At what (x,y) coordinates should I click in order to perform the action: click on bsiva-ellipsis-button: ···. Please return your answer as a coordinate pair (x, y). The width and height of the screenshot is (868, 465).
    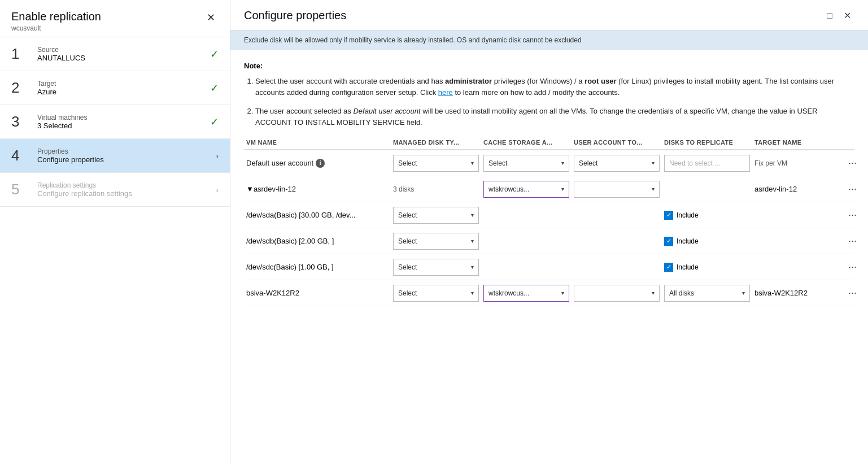
    Looking at the image, I should click on (853, 293).